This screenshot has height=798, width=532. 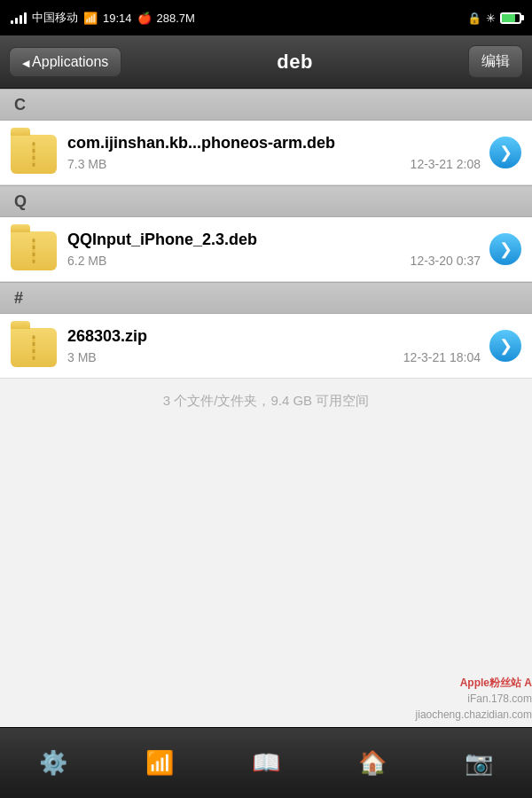 What do you see at coordinates (160, 763) in the screenshot?
I see `tab-wifi: 📶` at bounding box center [160, 763].